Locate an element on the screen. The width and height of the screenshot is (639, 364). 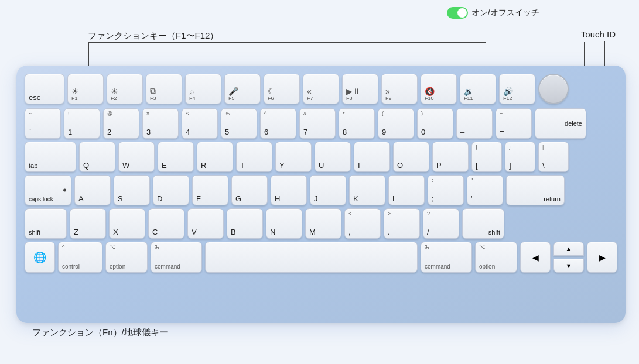
globe-key-label: ファンクション（Fn）/地球儀キー is located at coordinates (100, 332).